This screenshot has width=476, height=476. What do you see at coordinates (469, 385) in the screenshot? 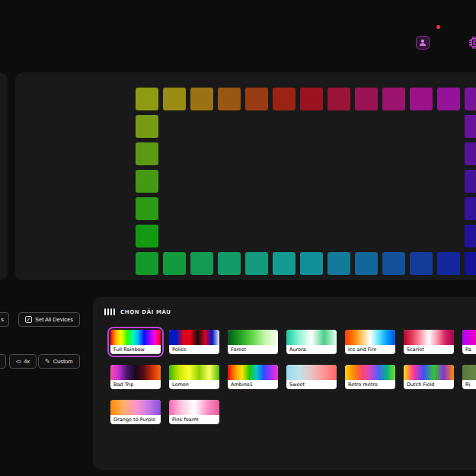
I see `palette-label: Ri` at bounding box center [469, 385].